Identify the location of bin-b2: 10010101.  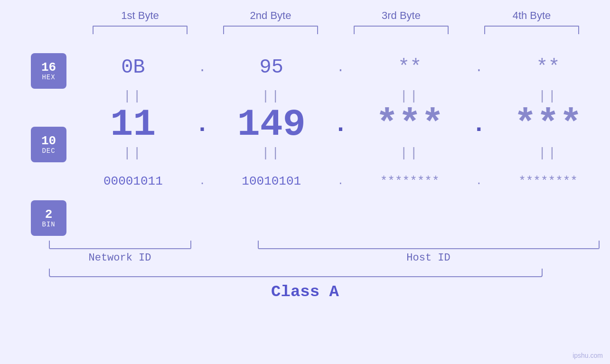
(272, 181).